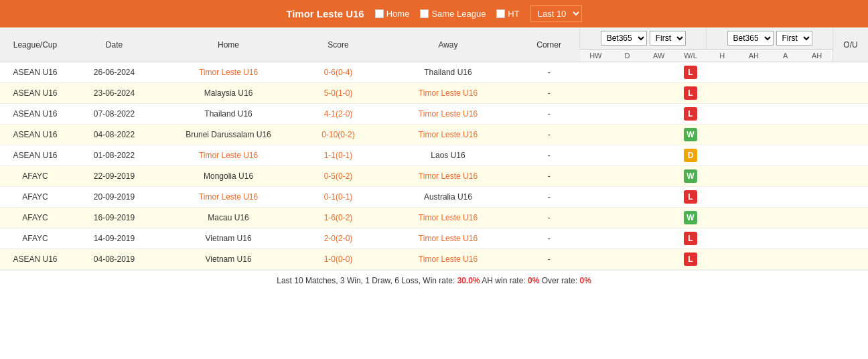 This screenshot has width=868, height=359. What do you see at coordinates (338, 135) in the screenshot?
I see `cell-score: 0-10(0-2)` at bounding box center [338, 135].